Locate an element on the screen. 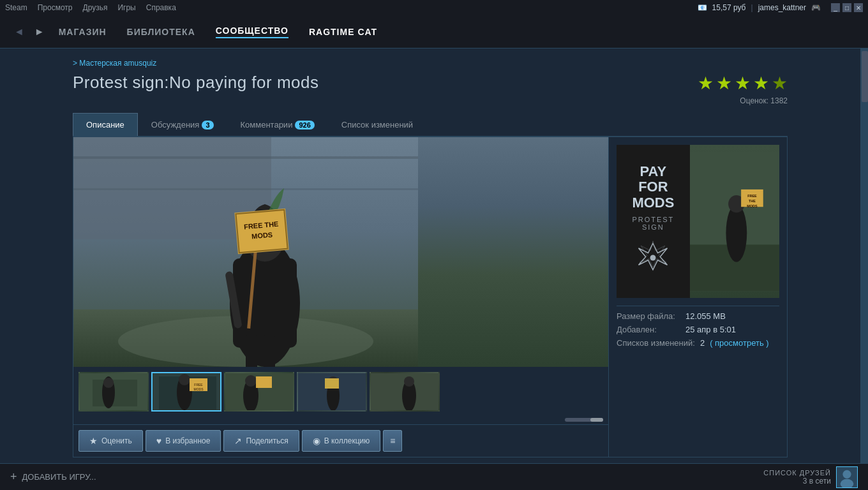 The image size is (868, 490). rate-button: ★ Оценить is located at coordinates (111, 441).